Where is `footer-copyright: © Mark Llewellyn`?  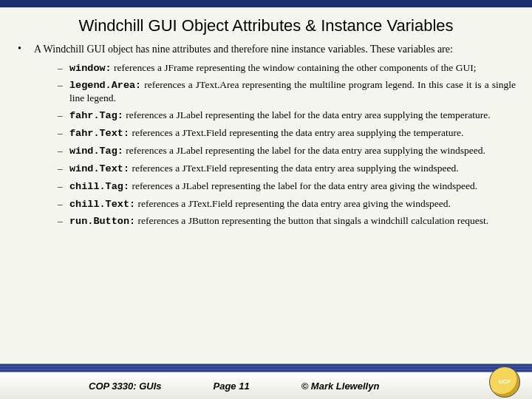
footer-copyright: © Mark Llewellyn is located at coordinates (341, 386).